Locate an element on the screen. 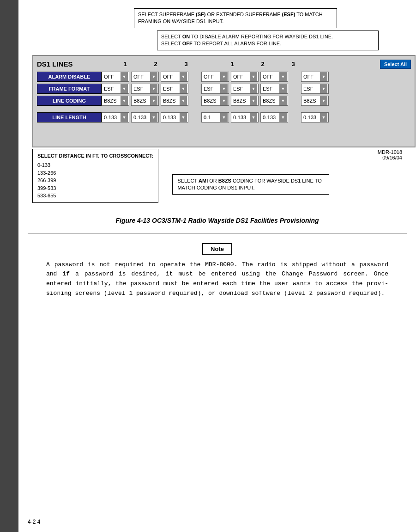 The height and width of the screenshot is (532, 416). line-coding-dd-7: B8ZS▼ is located at coordinates (315, 101).